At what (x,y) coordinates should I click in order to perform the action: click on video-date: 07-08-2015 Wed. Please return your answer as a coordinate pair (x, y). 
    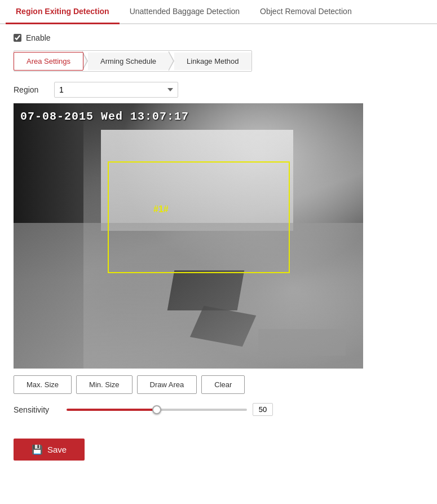
    Looking at the image, I should click on (72, 116).